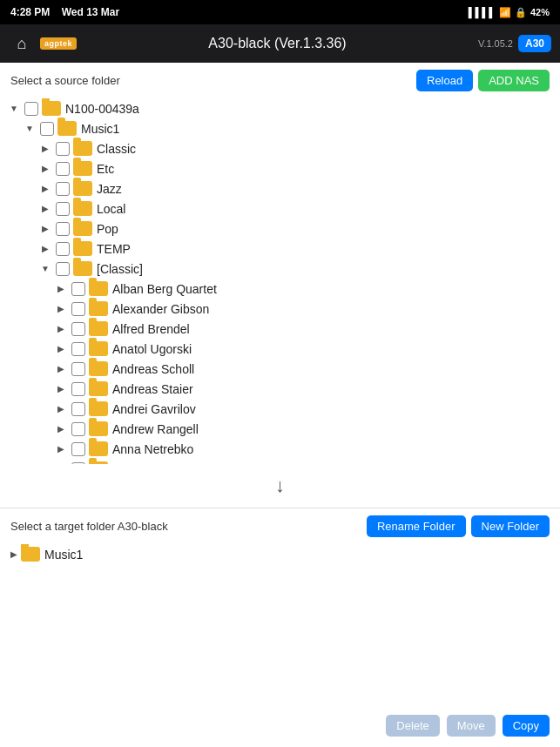  I want to click on tree-row-andreas-staier: Andreas Staier, so click(280, 388).